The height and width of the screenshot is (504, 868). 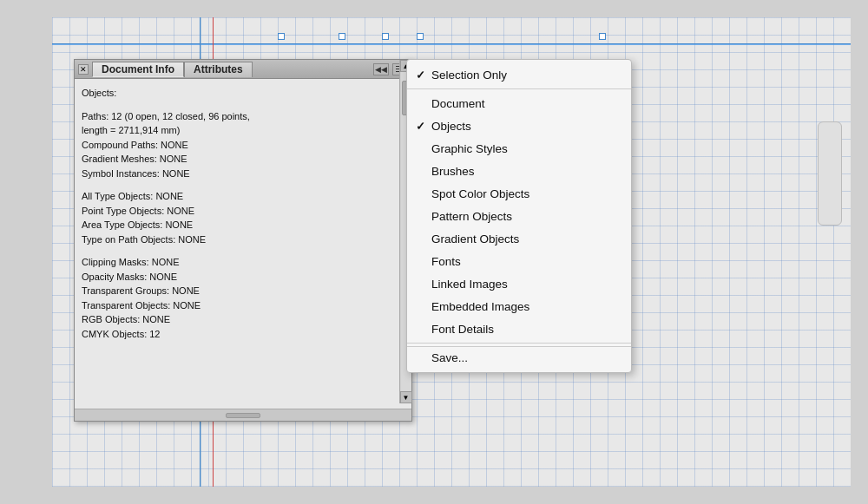 What do you see at coordinates (166, 212) in the screenshot?
I see `point-type-objects: Point Type Objects: NONE` at bounding box center [166, 212].